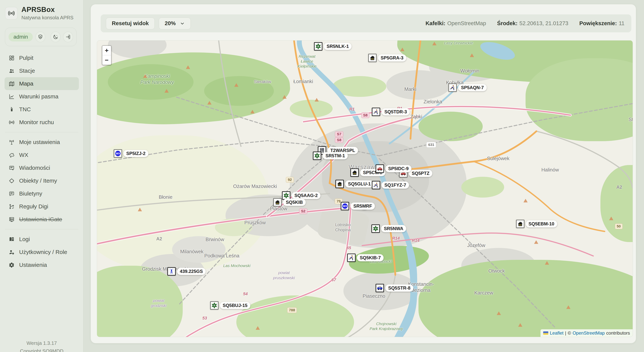 The image size is (644, 352). Describe the element at coordinates (394, 229) in the screenshot. I see `marker-label: SR5NWA` at that location.